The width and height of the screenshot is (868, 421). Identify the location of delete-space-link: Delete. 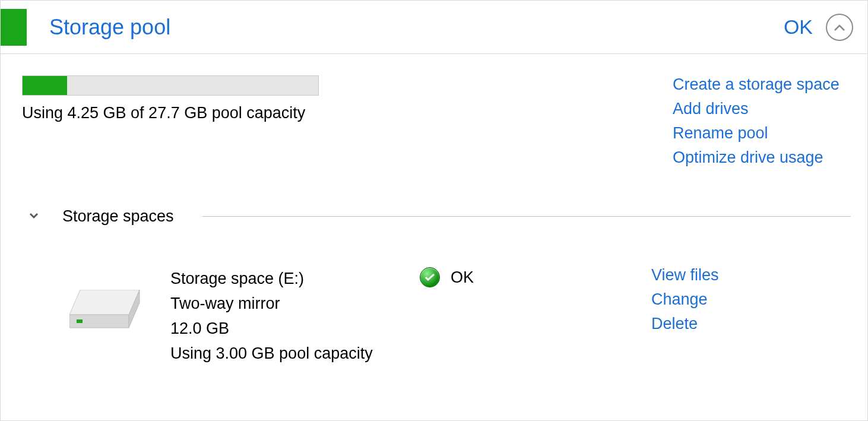
(685, 324).